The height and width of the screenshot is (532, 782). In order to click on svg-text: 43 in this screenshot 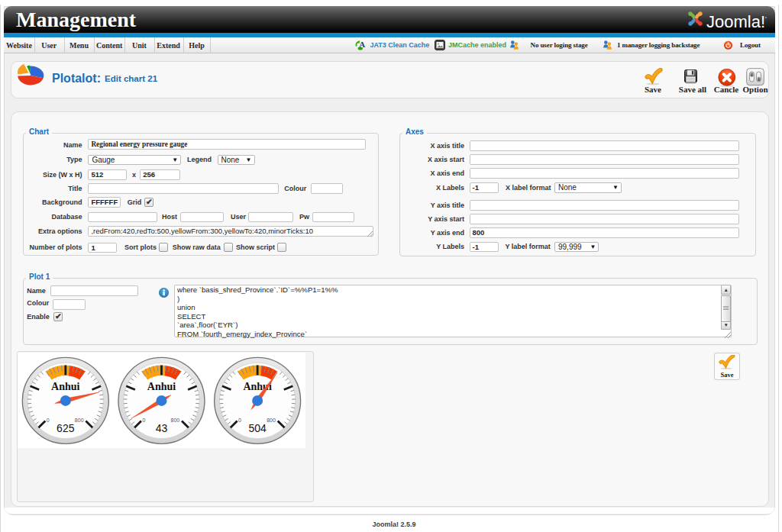, I will do `click(162, 428)`.